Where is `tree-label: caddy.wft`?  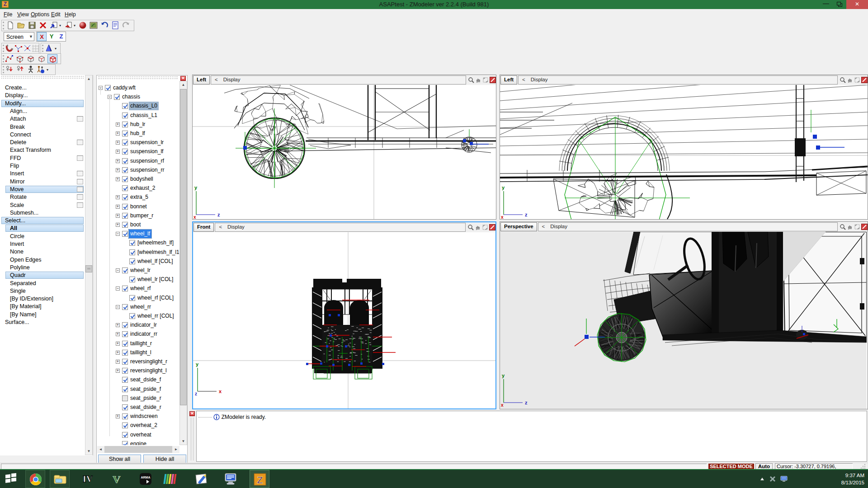
tree-label: caddy.wft is located at coordinates (124, 88).